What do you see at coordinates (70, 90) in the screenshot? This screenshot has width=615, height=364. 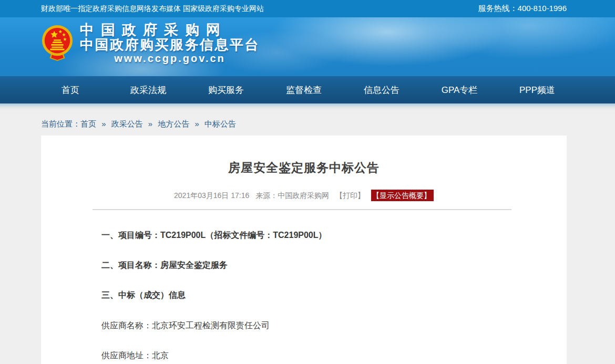 I see `nav-item-home: 首页` at bounding box center [70, 90].